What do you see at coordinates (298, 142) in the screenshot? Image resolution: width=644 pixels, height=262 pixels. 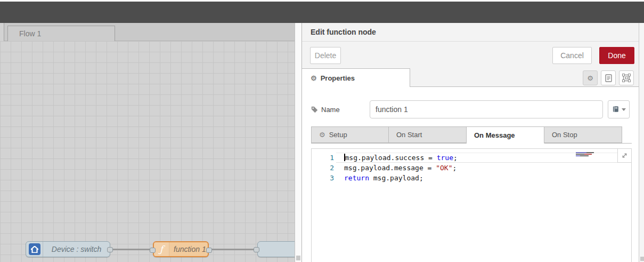 I see `canvas-scrollbar` at bounding box center [298, 142].